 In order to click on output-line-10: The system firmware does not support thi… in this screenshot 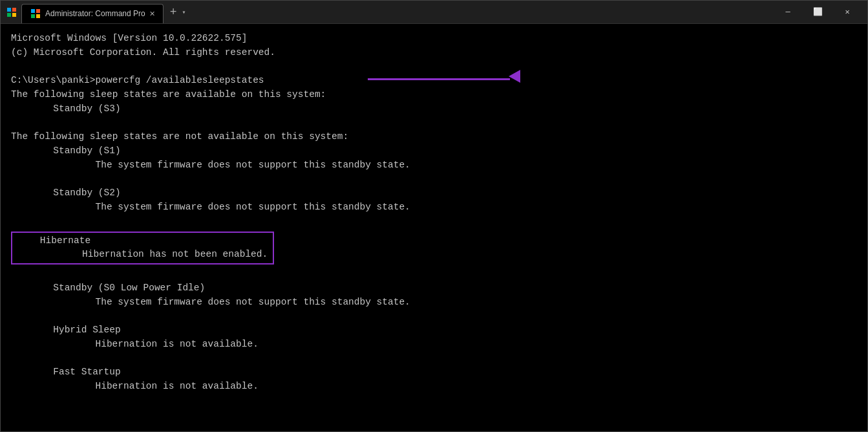, I will do `click(434, 208)`.